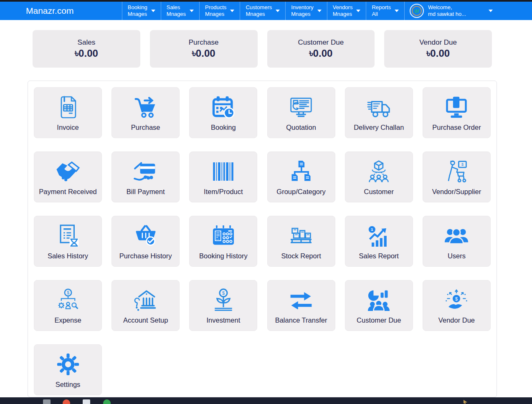  I want to click on user-name: md sawkat ho..., so click(447, 14).